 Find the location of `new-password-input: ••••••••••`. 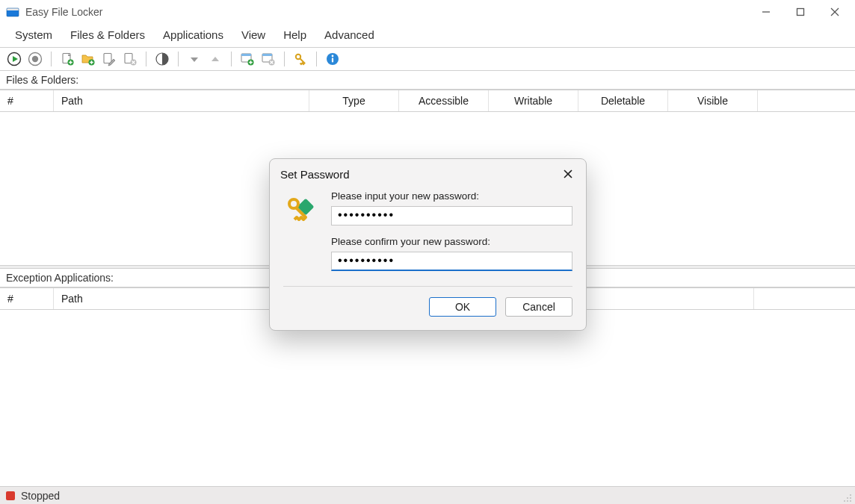

new-password-input: •••••••••• is located at coordinates (451, 216).